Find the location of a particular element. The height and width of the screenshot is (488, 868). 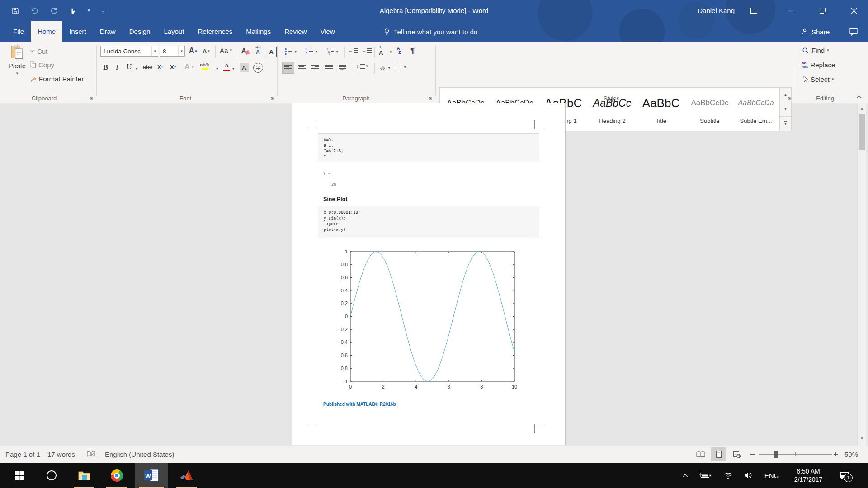

volume-icon is located at coordinates (748, 475).